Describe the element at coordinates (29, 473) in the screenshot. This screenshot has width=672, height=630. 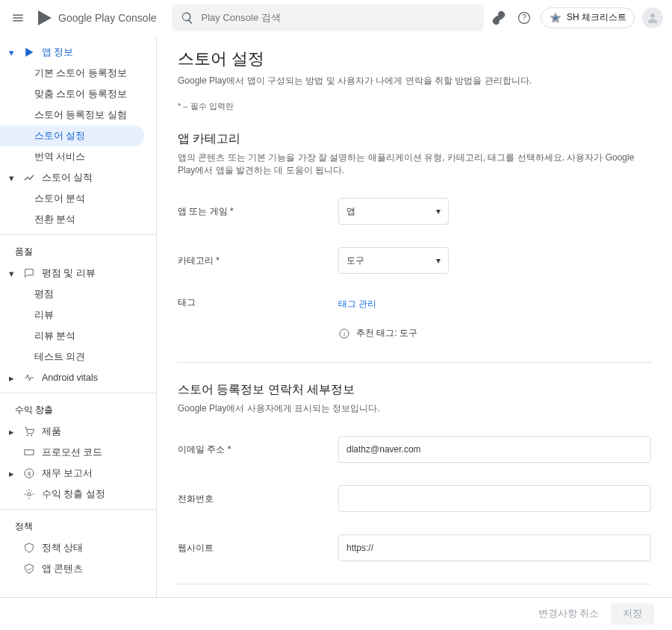
I see `dollar-icon: $` at that location.